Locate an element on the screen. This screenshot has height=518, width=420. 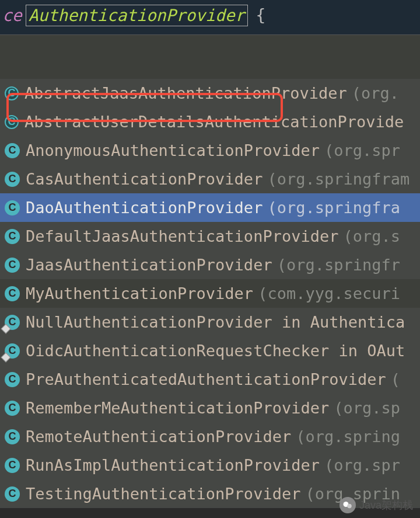
watermark-text: Java架构栈 is located at coordinates (386, 505).